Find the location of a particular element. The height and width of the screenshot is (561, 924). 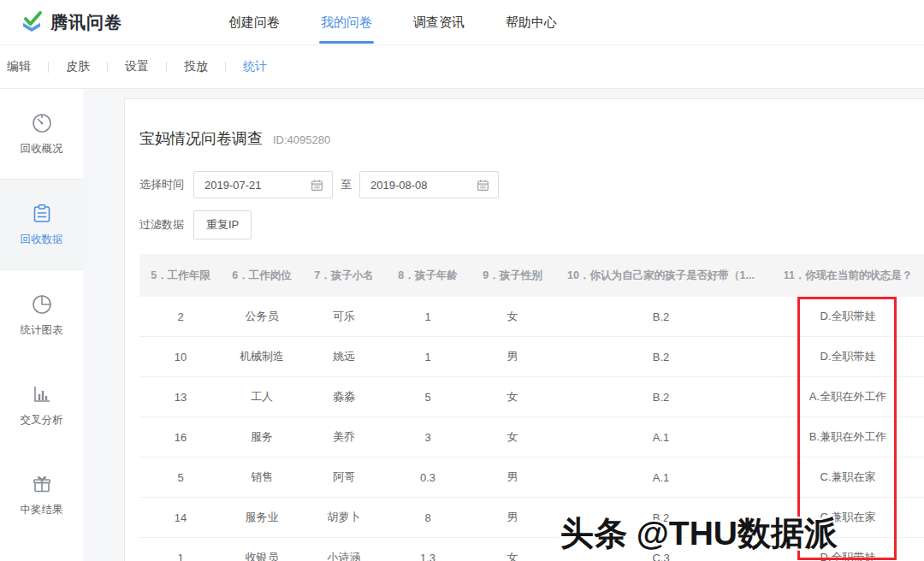

sidebar-item-lottery-results: 中奖结果 is located at coordinates (41, 494).